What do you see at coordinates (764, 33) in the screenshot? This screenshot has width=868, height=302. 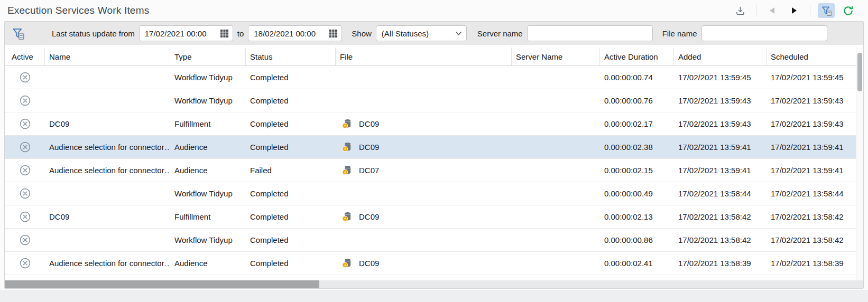 I see `file-name-input` at bounding box center [764, 33].